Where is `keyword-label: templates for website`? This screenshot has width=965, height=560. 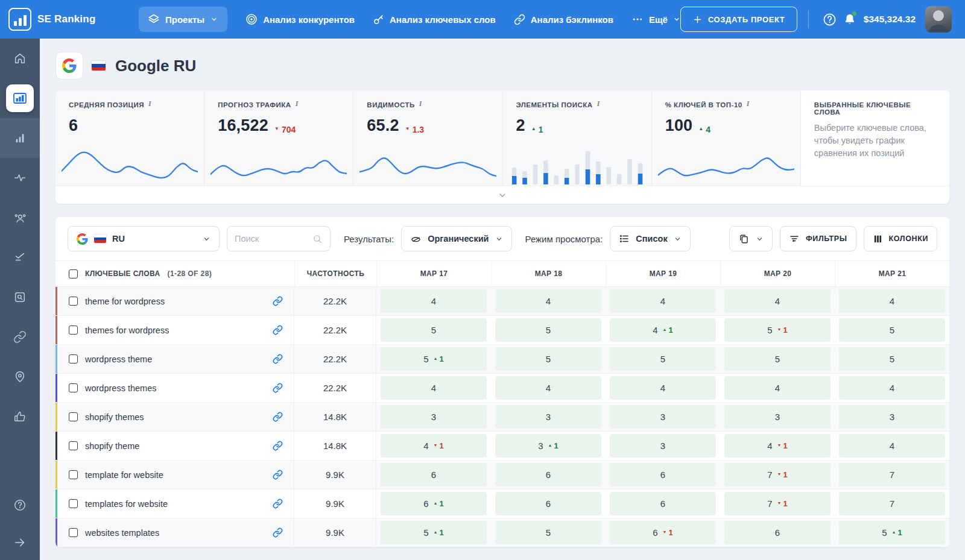
keyword-label: templates for website is located at coordinates (127, 504).